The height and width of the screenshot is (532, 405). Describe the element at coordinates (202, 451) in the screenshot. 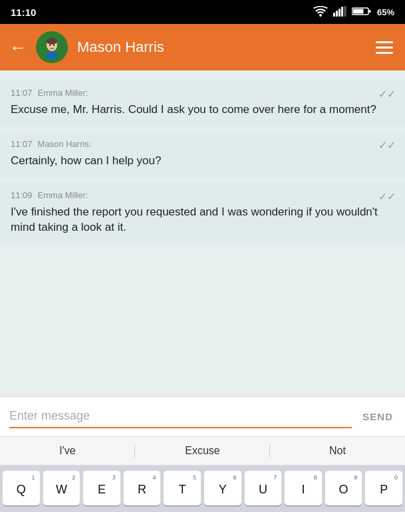

I see `autocomplete-bar: I've Excuse Not` at that location.